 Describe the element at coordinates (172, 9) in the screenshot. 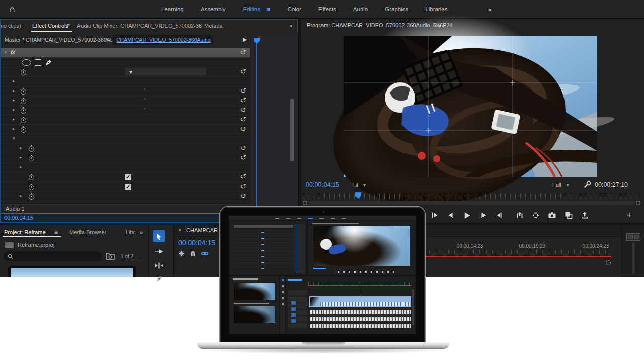

I see `workspace-tab-learning: Learning` at that location.